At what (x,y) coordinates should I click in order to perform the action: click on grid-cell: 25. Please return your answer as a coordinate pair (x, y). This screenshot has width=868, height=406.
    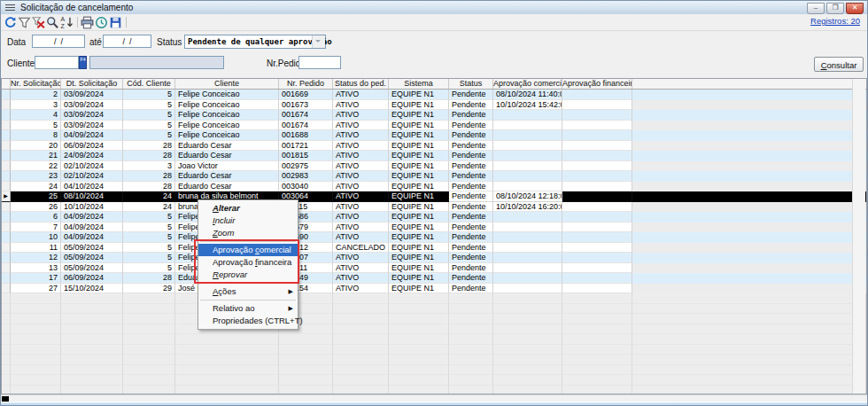
    Looking at the image, I should click on (35, 197).